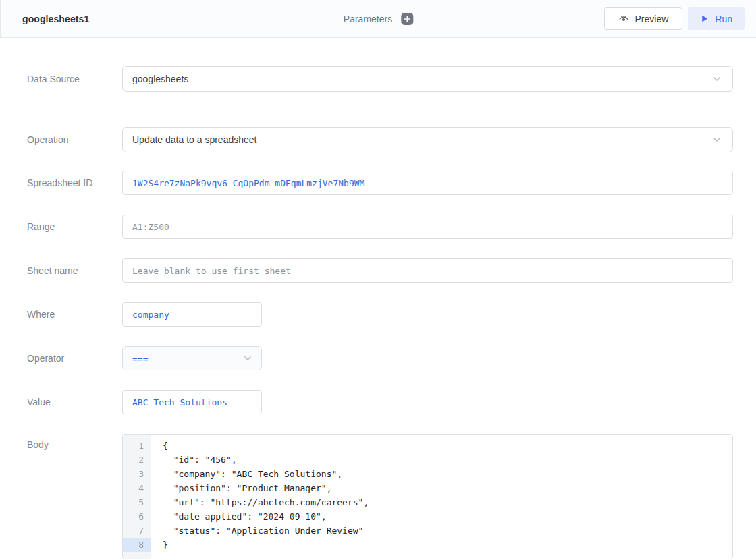 This screenshot has height=560, width=756. Describe the element at coordinates (448, 445) in the screenshot. I see `code-line: {` at that location.